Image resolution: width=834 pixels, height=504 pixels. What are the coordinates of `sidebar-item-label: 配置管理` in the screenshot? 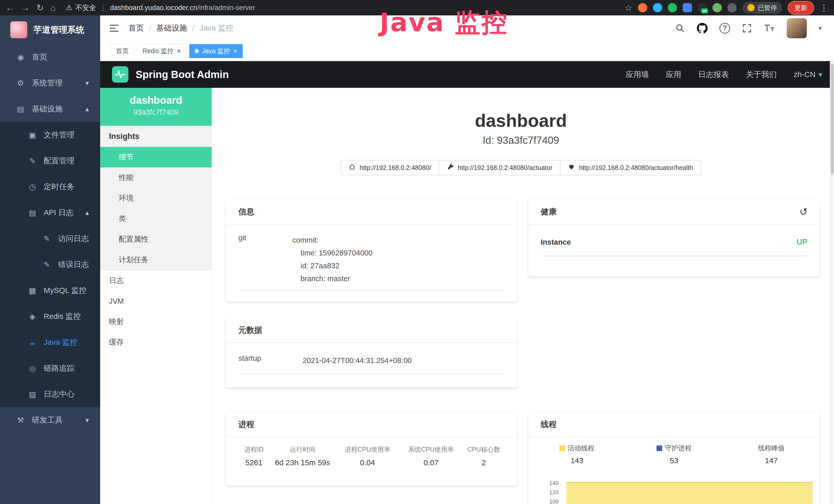 It's located at (59, 161).